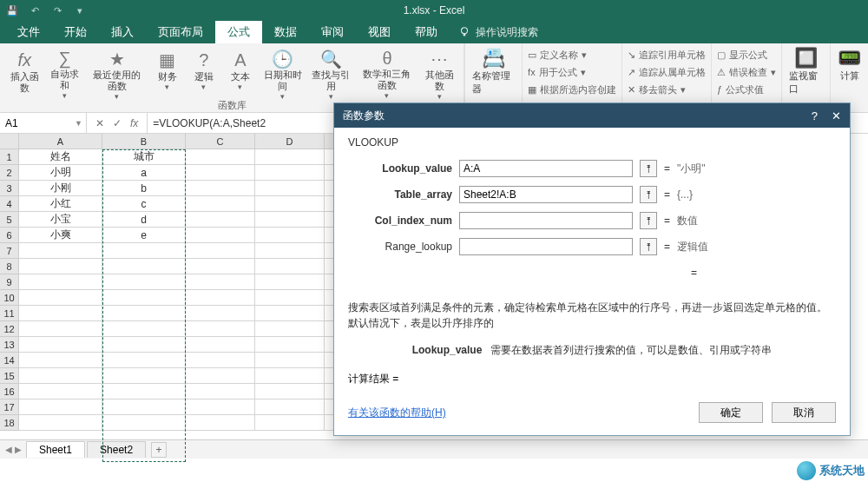  Describe the element at coordinates (746, 72) in the screenshot. I see `error-check-button: ⚠错误检查 ▾` at that location.